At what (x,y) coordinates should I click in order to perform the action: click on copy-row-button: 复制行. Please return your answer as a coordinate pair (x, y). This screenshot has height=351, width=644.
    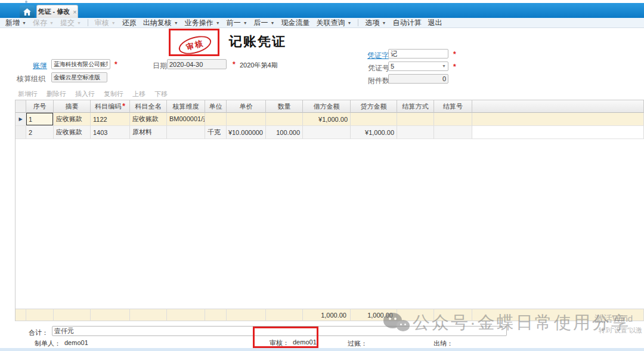
    Looking at the image, I should click on (113, 94).